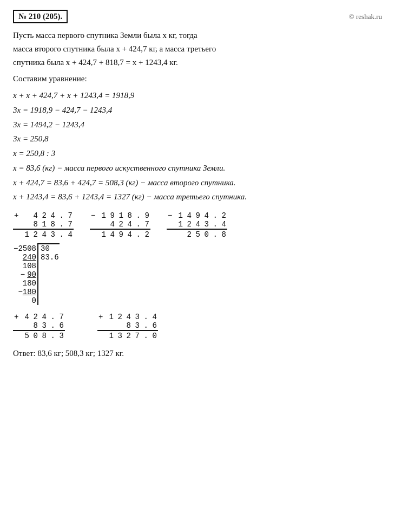  I want to click on eq2: 3x = 1918,9 − 424,7 − 1243,4, so click(198, 111).